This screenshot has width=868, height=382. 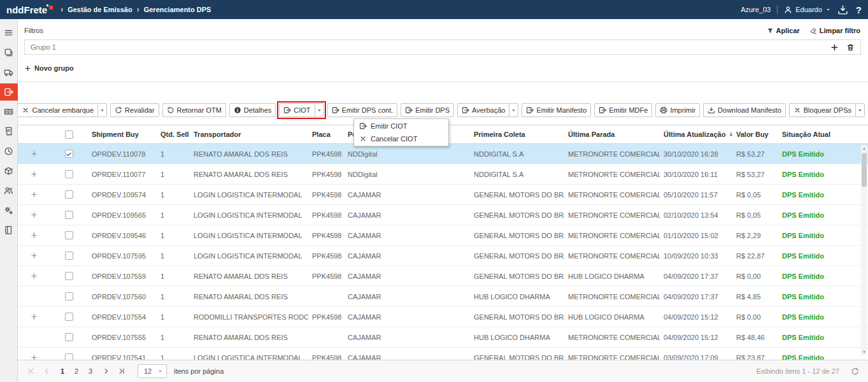 I want to click on prev-page-button, so click(x=46, y=371).